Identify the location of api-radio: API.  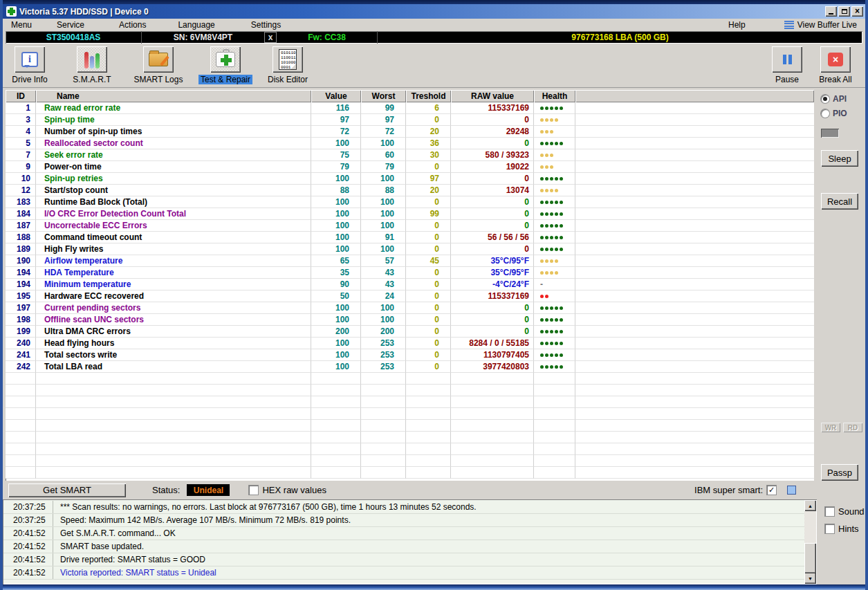
(834, 99).